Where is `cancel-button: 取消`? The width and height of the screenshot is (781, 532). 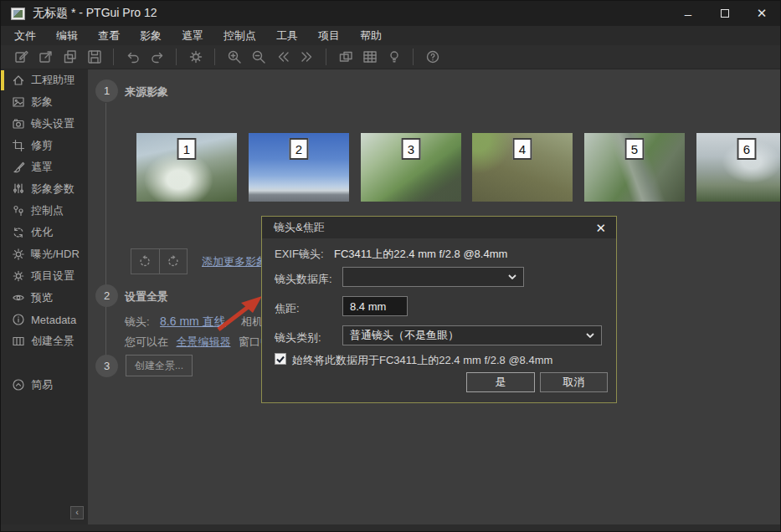 cancel-button: 取消 is located at coordinates (574, 382).